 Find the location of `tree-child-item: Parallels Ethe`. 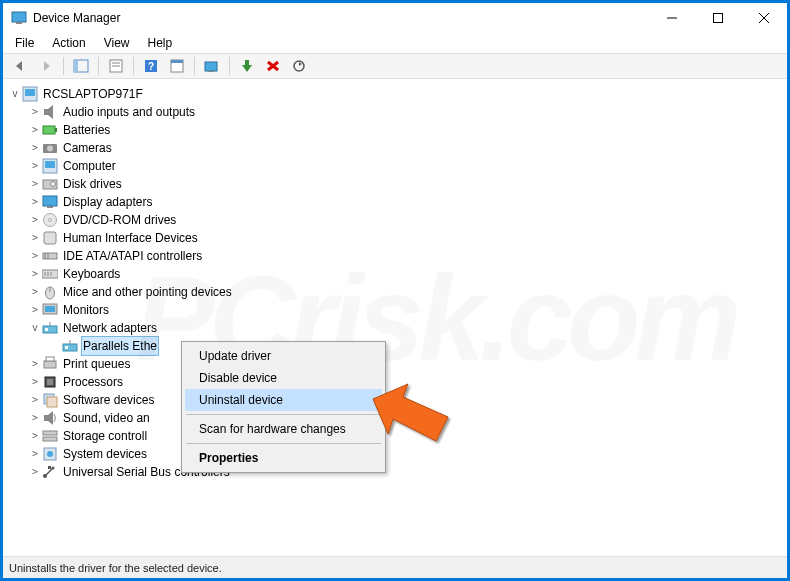

tree-child-item: Parallels Ethe is located at coordinates (395, 346).